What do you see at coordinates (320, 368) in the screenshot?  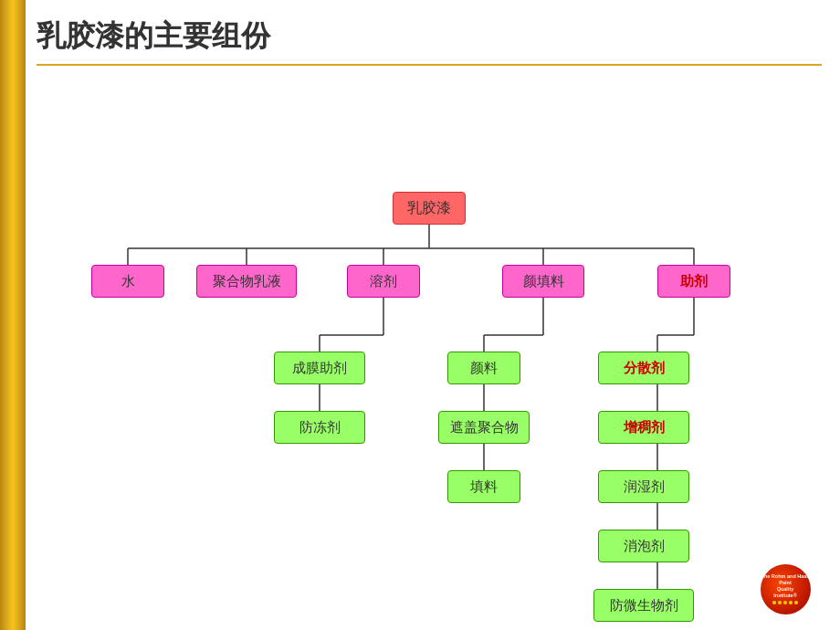 I see `node-film-former: 成膜助剂` at bounding box center [320, 368].